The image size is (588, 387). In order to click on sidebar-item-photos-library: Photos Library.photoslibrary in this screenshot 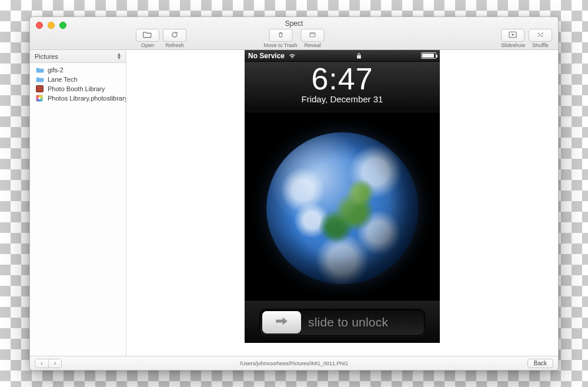, I will do `click(78, 98)`.